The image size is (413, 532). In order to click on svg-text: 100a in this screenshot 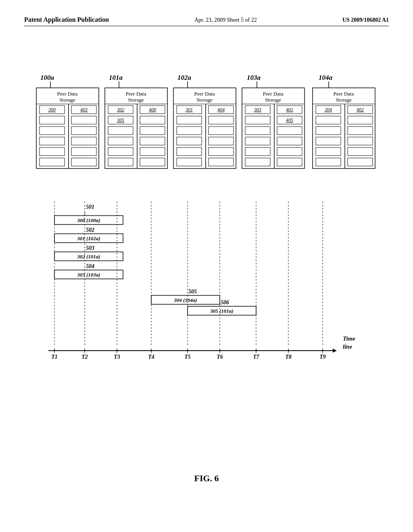, I will do `click(48, 77)`.